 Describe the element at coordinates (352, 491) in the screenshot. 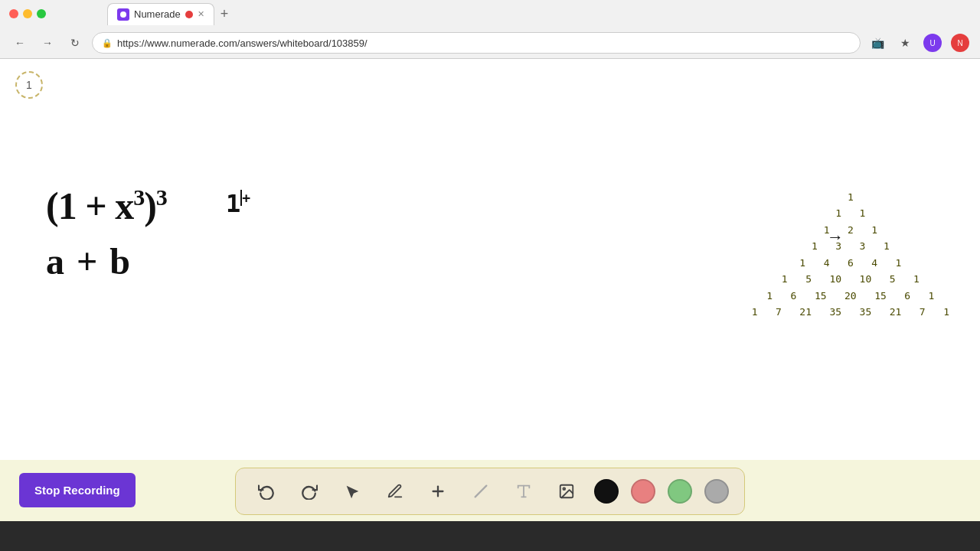

I see `select-button` at that location.